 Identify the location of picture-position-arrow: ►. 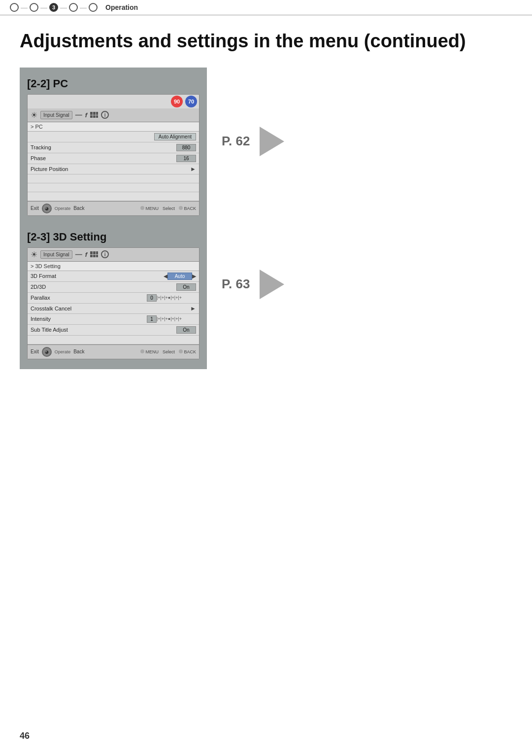
(193, 169).